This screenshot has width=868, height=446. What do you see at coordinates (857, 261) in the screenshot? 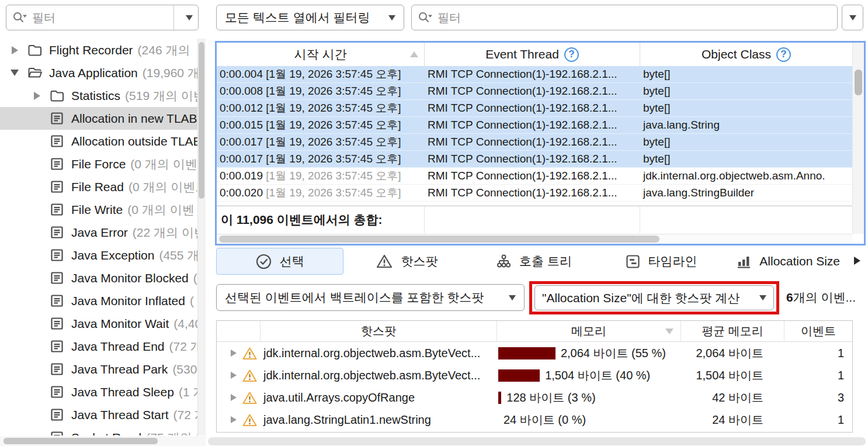
I see `tab-overflow-arrow` at bounding box center [857, 261].